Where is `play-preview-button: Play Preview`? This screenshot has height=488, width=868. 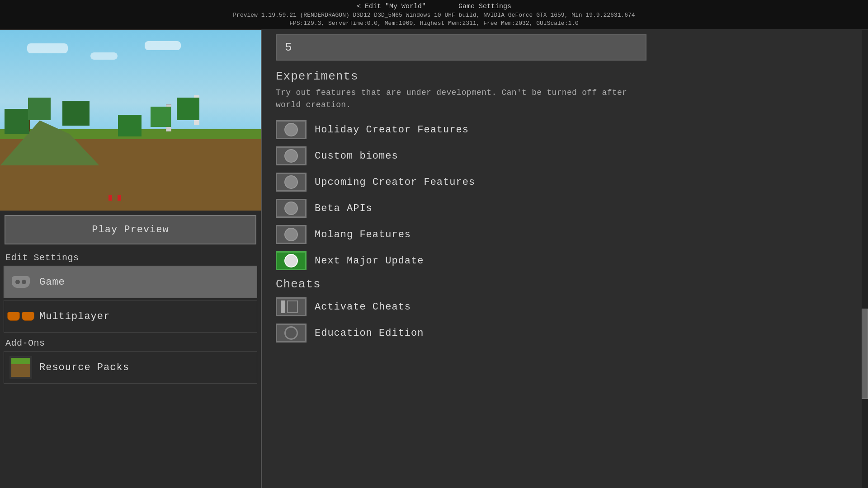 play-preview-button: Play Preview is located at coordinates (130, 230).